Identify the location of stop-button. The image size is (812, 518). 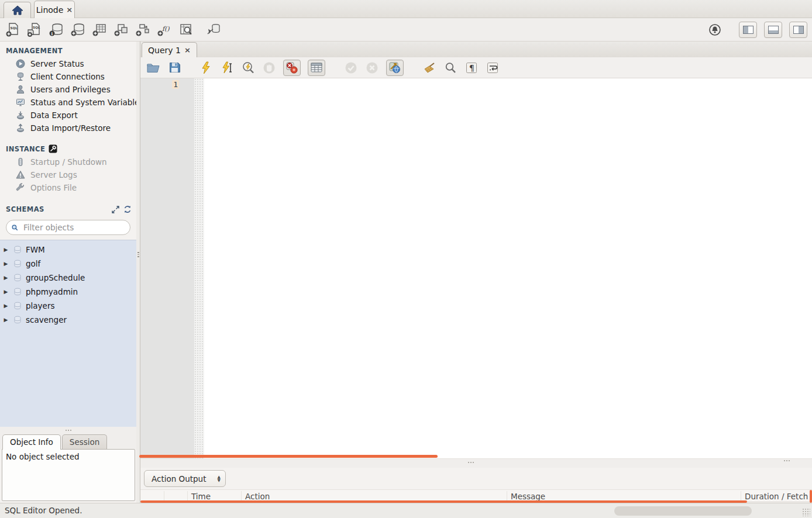
(269, 68).